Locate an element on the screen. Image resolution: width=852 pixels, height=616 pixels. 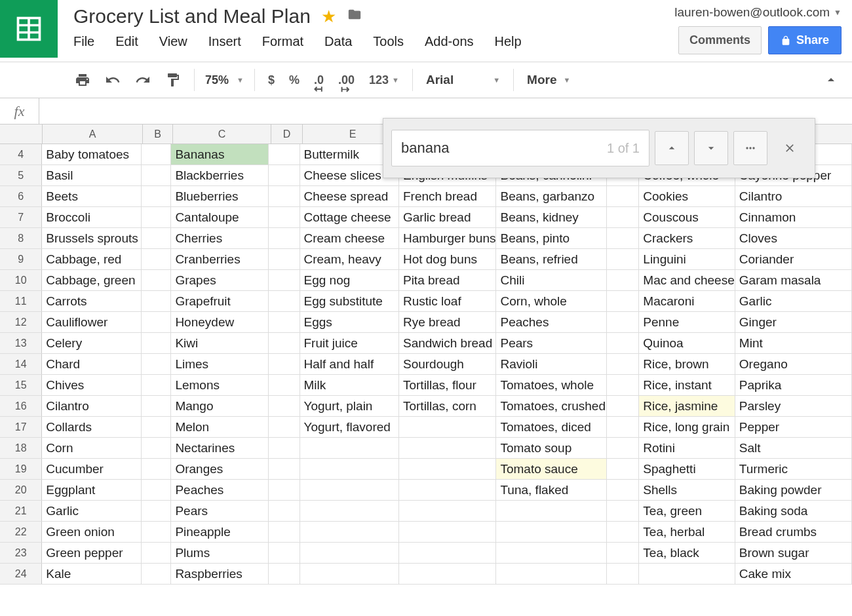
row-header: 10 is located at coordinates (21, 280).